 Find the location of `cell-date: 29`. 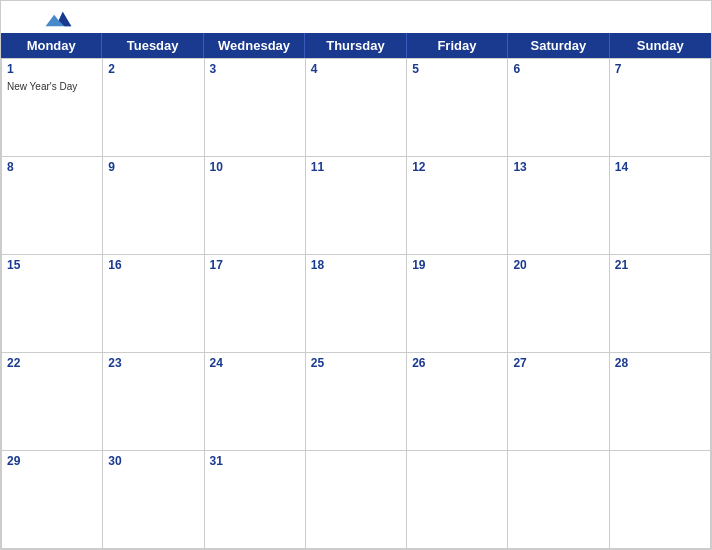

cell-date: 29 is located at coordinates (52, 461).